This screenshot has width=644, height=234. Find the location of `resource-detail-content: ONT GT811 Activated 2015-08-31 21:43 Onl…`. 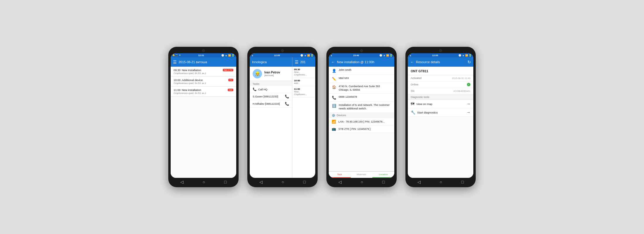

resource-detail-content: ONT GT811 Activated 2015-08-31 21:43 Onl… is located at coordinates (441, 122).